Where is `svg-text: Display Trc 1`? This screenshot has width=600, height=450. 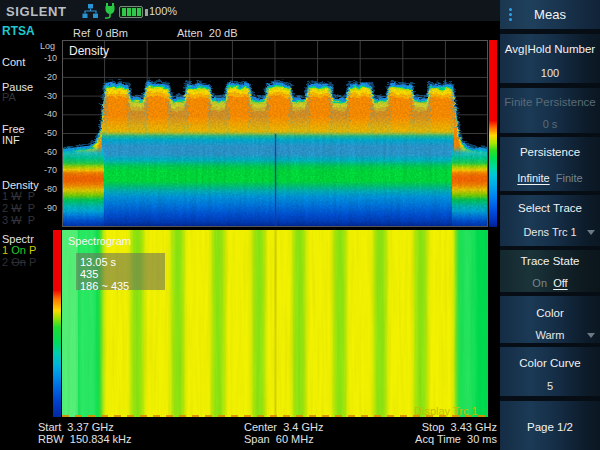
svg-text: Display Trc 1 is located at coordinates (446, 411).